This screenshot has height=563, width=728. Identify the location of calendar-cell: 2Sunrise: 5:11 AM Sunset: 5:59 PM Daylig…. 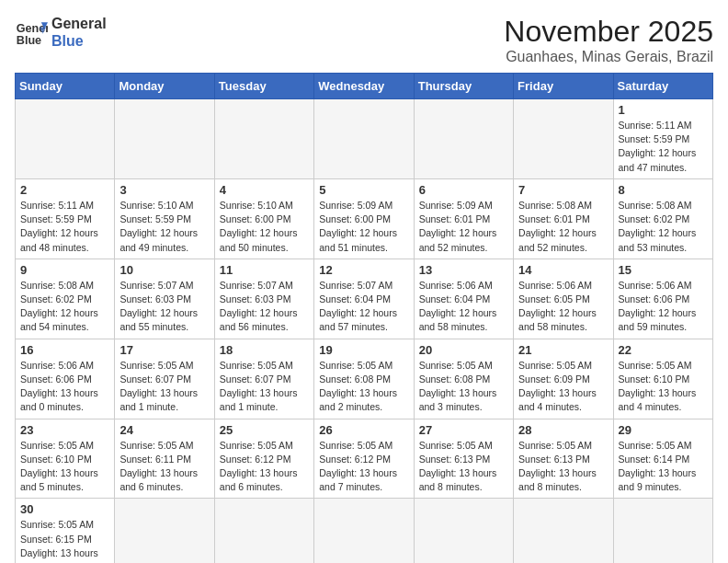
(65, 219).